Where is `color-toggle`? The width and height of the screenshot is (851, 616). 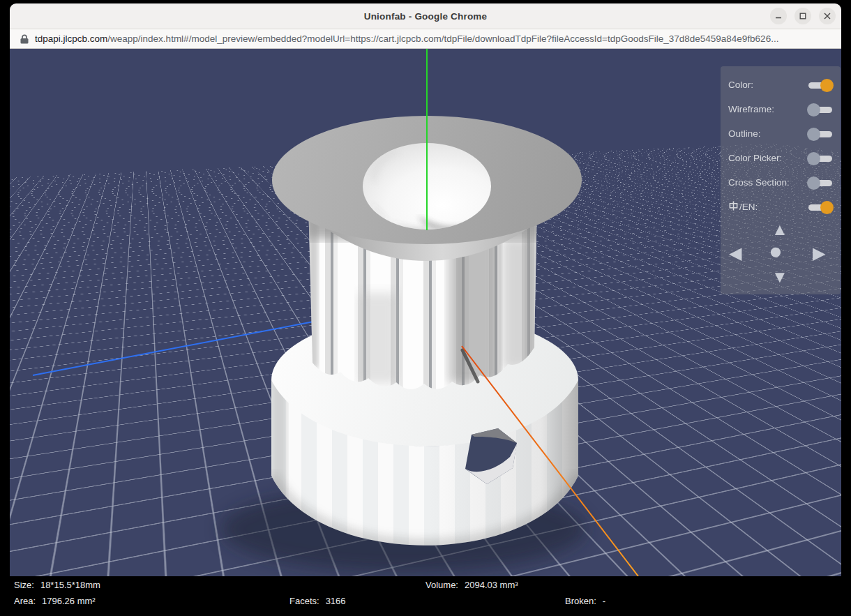
color-toggle is located at coordinates (820, 85).